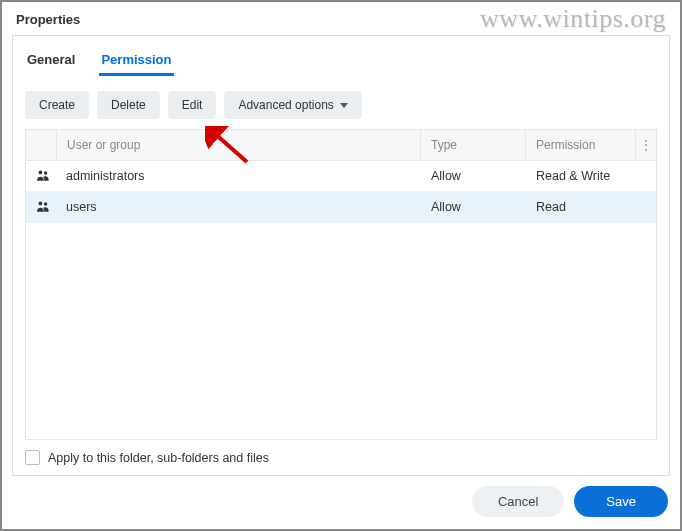  Describe the element at coordinates (581, 207) in the screenshot. I see `row-permission-cell: Read` at that location.